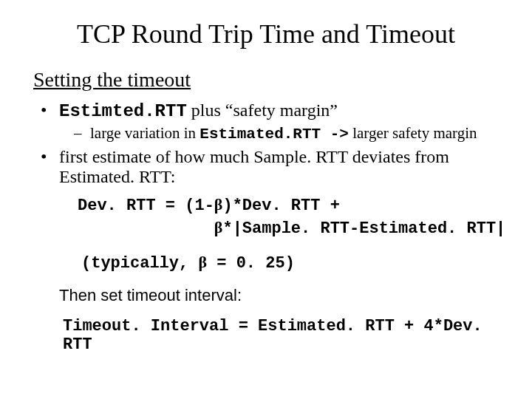 This screenshot has height=399, width=532. Describe the element at coordinates (288, 217) in the screenshot. I see `formula-devrtt: Dev. RTT = (1-β)*Dev. RTT + β*|Sample. R…` at that location.